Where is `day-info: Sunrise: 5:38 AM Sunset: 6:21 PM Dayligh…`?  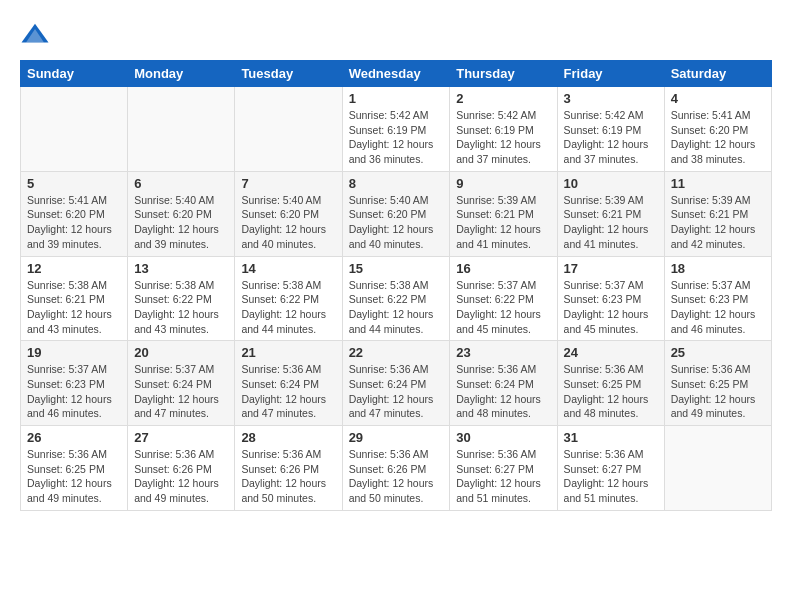
day-info: Sunrise: 5:38 AM Sunset: 6:21 PM Dayligh… is located at coordinates (74, 308).